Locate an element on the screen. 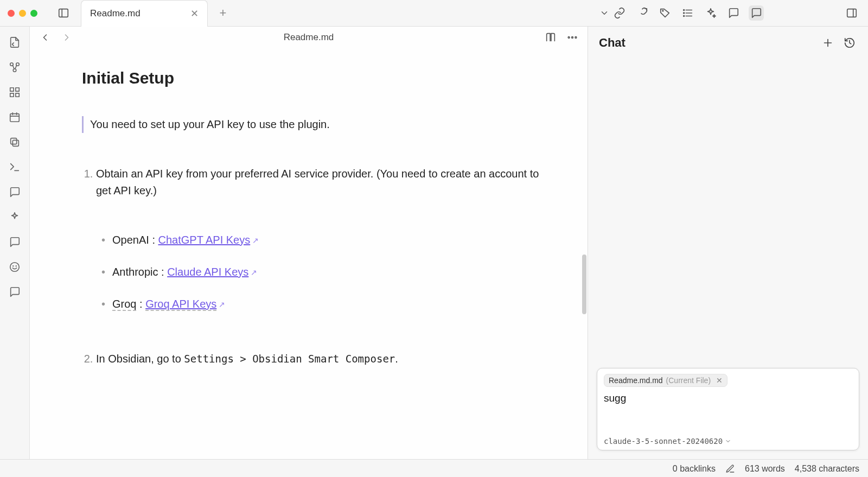 The image size is (868, 477). model-name: claude-3-5-sonnet-20240620 is located at coordinates (663, 441).